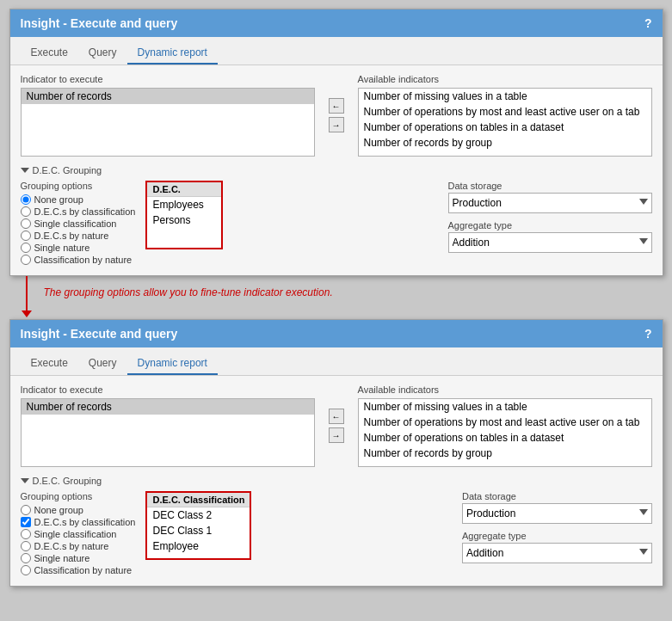 The image size is (672, 621). What do you see at coordinates (184, 215) in the screenshot?
I see `dec-listbox-1: D.E.C. Employees Persons` at bounding box center [184, 215].